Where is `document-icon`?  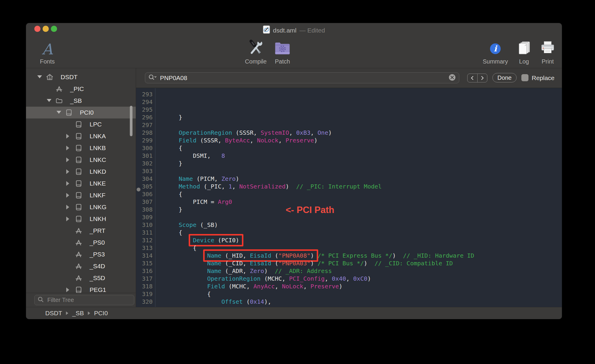 document-icon is located at coordinates (266, 30).